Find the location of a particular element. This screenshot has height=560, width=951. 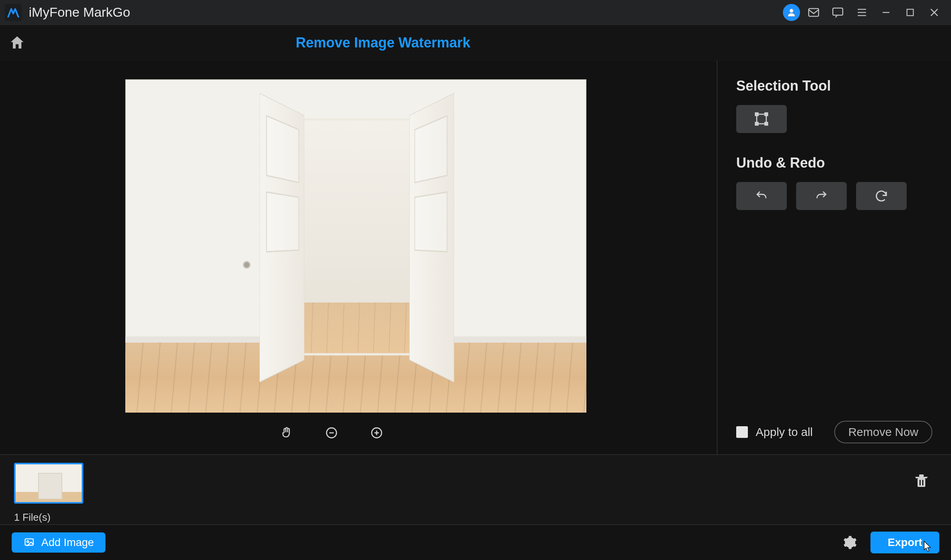

canvas-toolbar is located at coordinates (332, 433).